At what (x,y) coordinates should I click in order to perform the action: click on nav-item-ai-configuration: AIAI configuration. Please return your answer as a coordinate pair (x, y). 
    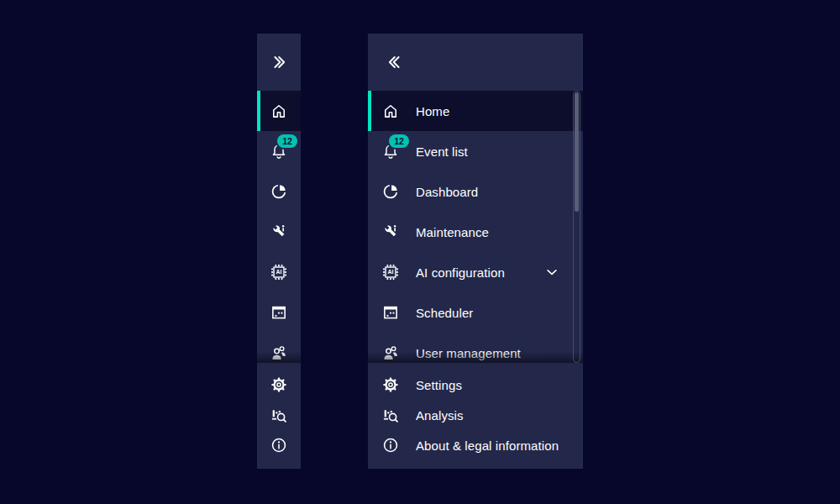
    Looking at the image, I should click on (475, 272).